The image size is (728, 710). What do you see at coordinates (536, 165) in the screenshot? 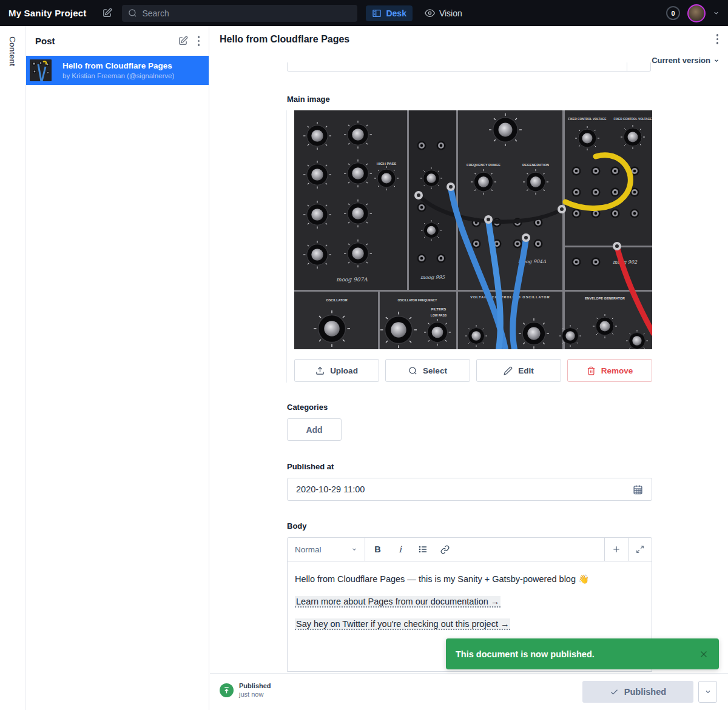
I see `image-label-regeneration: REGENERATION` at bounding box center [536, 165].